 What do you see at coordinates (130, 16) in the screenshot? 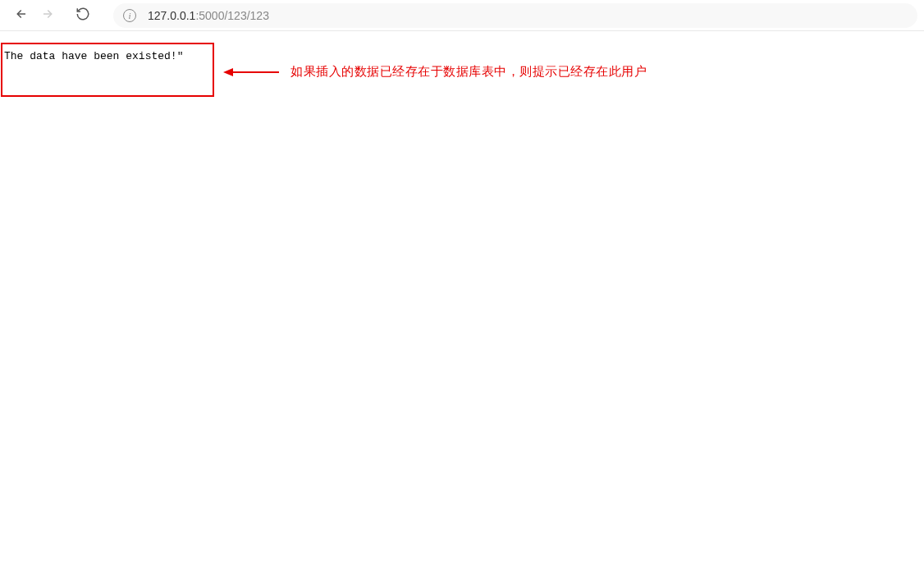
I see `info-icon: i` at bounding box center [130, 16].